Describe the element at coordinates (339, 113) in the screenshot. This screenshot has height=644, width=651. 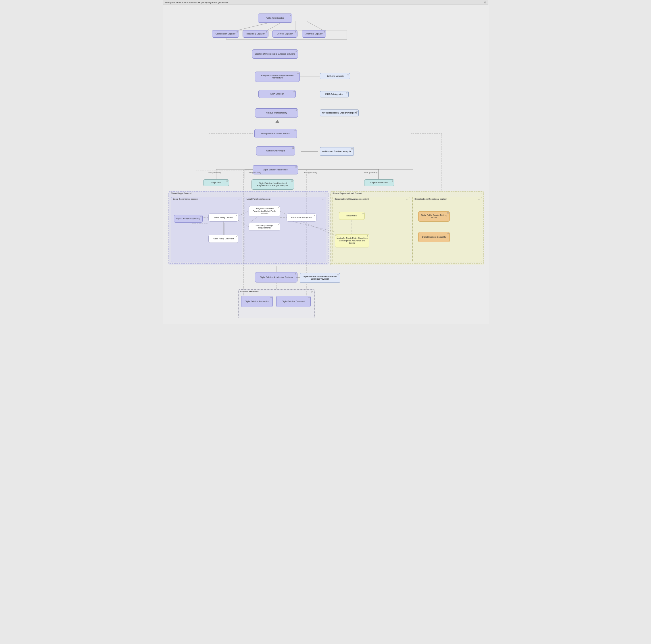
I see `key-interop-vp-node: ⊞ Key Interoperability Enablers viewpoin…` at that location.